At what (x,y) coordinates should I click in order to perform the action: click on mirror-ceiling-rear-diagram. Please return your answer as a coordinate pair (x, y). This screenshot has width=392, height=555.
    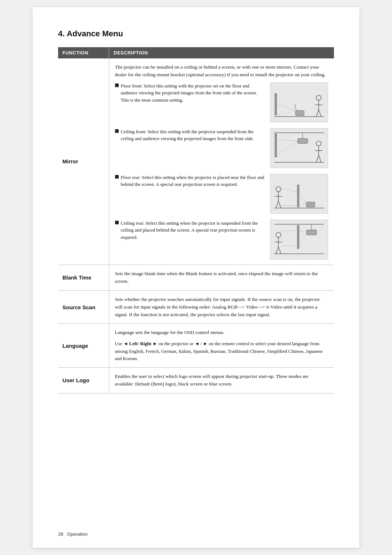
    Looking at the image, I should click on (299, 240).